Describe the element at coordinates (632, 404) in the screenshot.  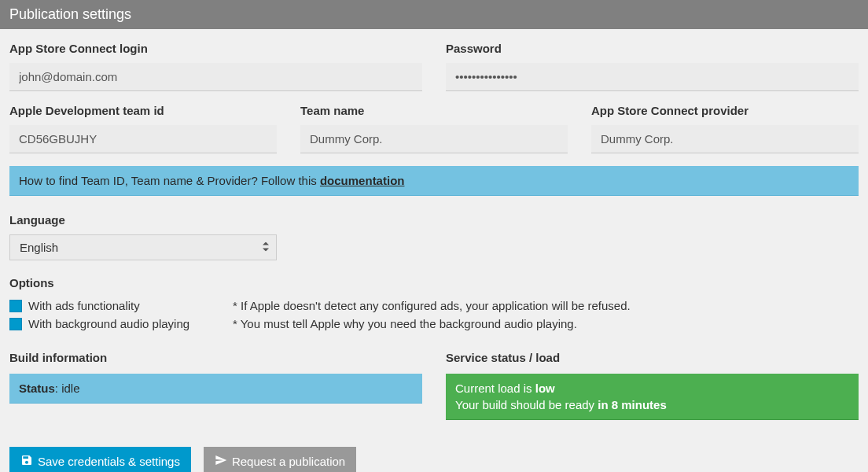
I see `service-ready-value: in 8 minutes` at that location.